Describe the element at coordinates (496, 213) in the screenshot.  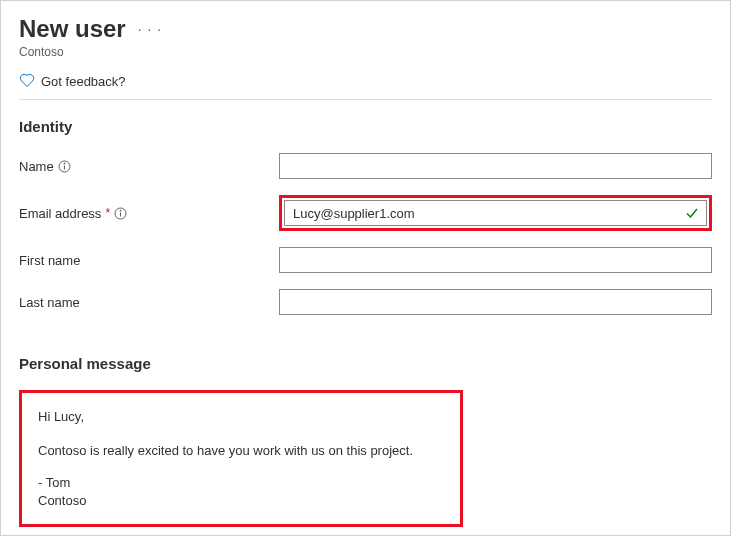
I see `email-input` at that location.